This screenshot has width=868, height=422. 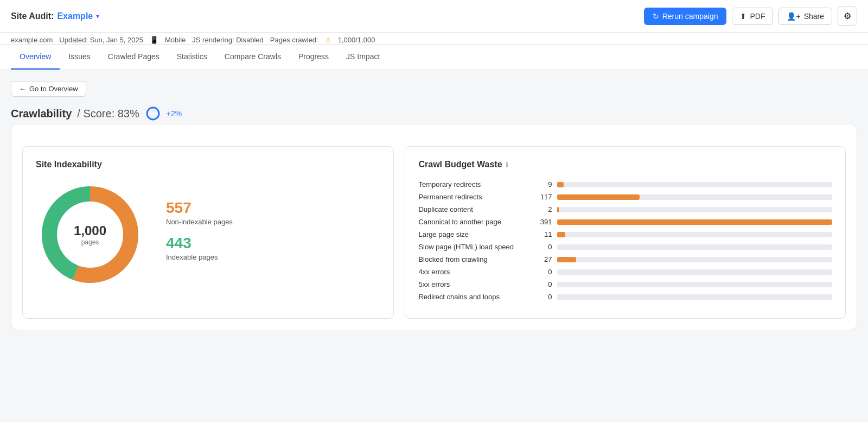 I want to click on crawl-budget-title: Crawl Budget Waste, so click(x=460, y=165).